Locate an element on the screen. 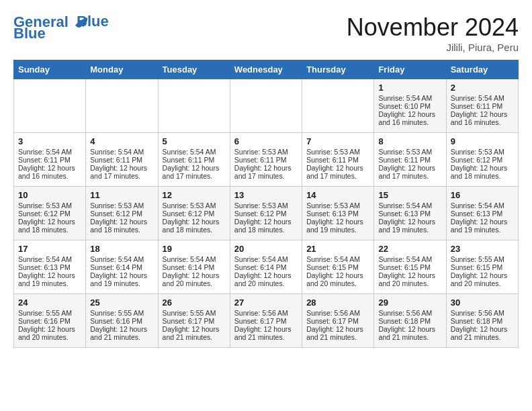  col-header-thursday: Thursday is located at coordinates (339, 70).